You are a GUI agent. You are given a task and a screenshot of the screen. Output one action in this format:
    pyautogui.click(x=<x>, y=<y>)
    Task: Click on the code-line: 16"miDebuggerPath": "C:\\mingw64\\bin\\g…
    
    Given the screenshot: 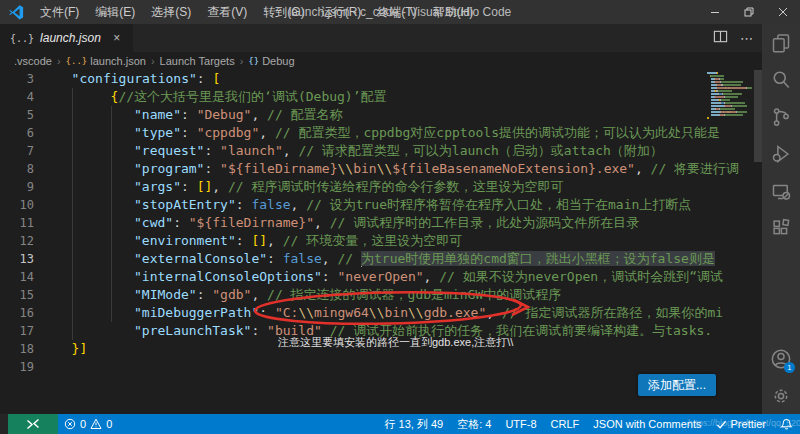 What is the action you would take?
    pyautogui.click(x=381, y=313)
    